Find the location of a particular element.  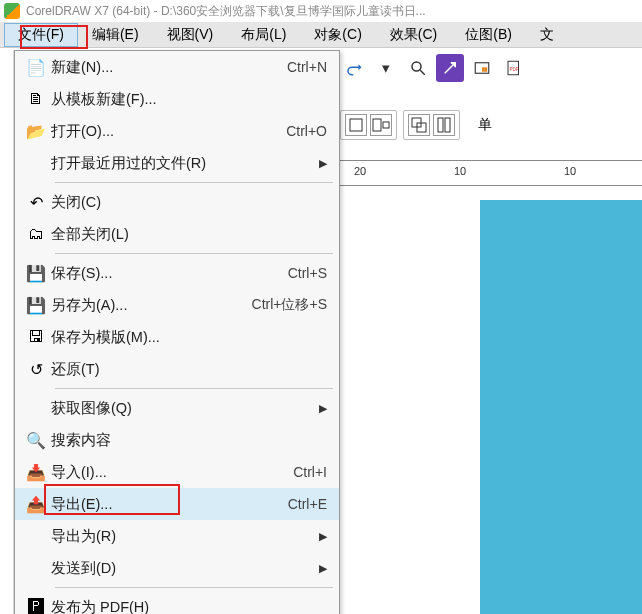

ruler-tick: 20 is located at coordinates (360, 171).